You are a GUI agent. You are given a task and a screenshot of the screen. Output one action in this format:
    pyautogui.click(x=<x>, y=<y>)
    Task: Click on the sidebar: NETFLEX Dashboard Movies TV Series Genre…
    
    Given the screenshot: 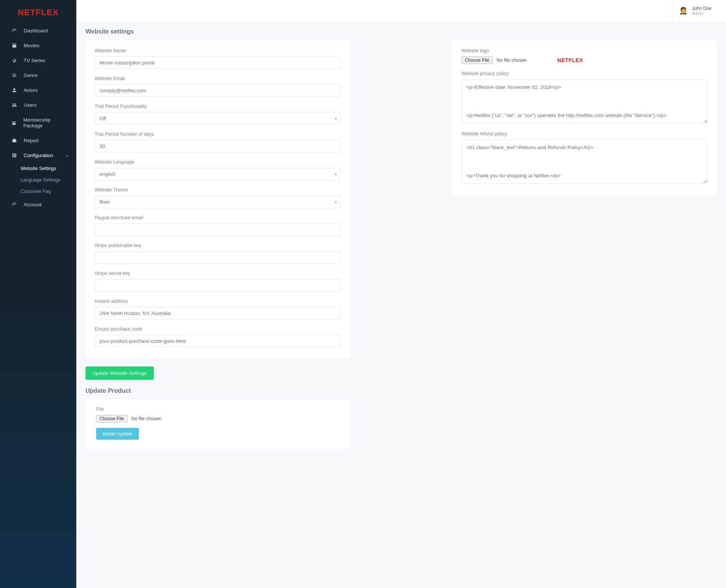 What is the action you would take?
    pyautogui.click(x=38, y=232)
    